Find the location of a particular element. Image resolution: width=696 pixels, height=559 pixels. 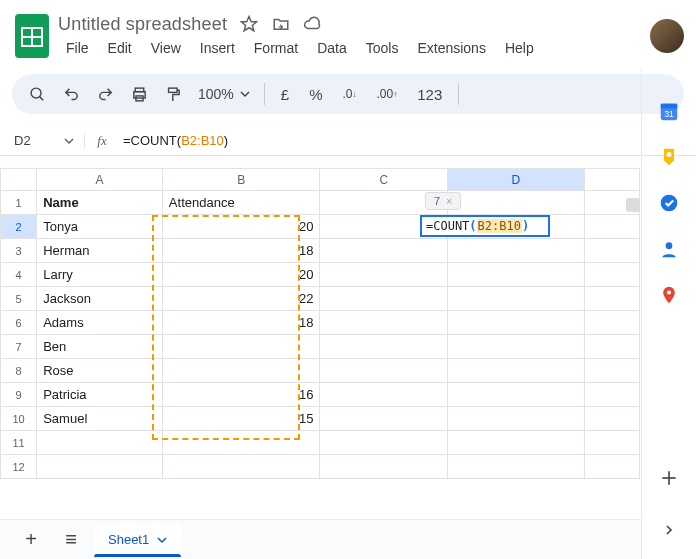

formula-result-hint: 7 × is located at coordinates (443, 201).